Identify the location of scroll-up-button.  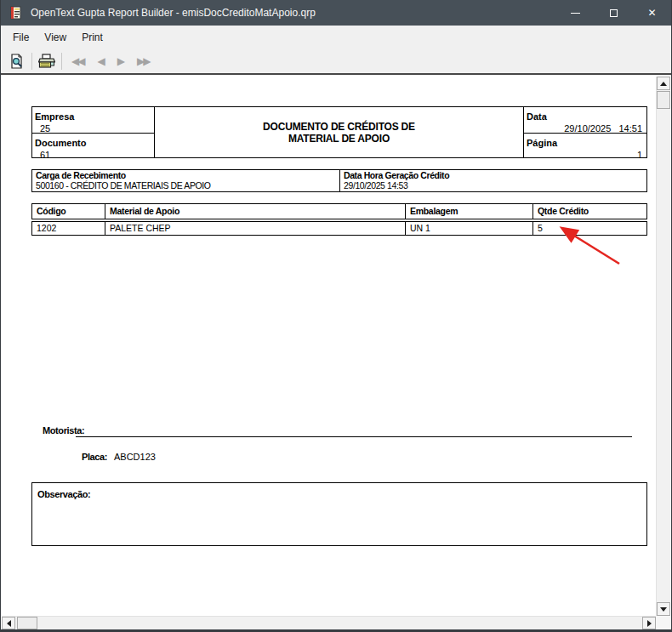
(663, 83).